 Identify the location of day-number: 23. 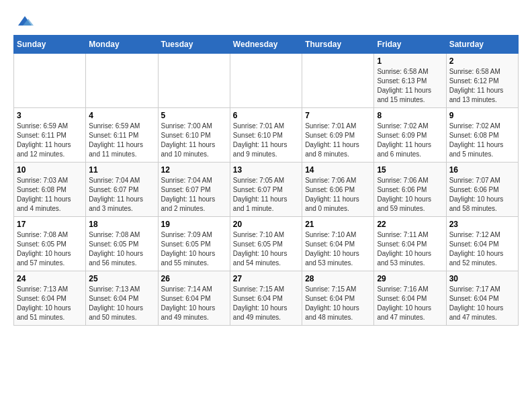
(482, 224).